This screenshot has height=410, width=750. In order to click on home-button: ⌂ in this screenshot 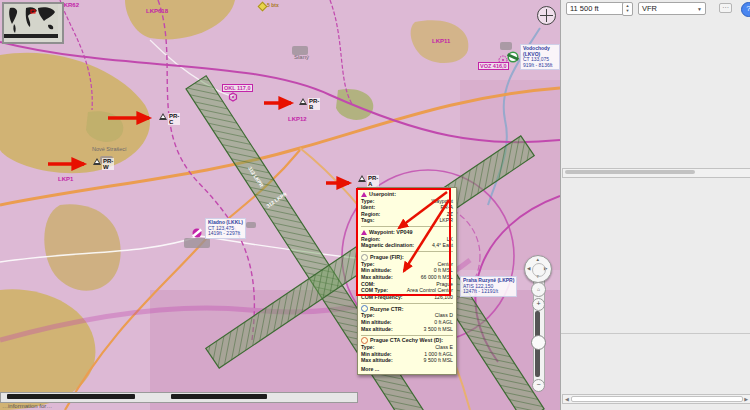, I will do `click(538, 290)`.